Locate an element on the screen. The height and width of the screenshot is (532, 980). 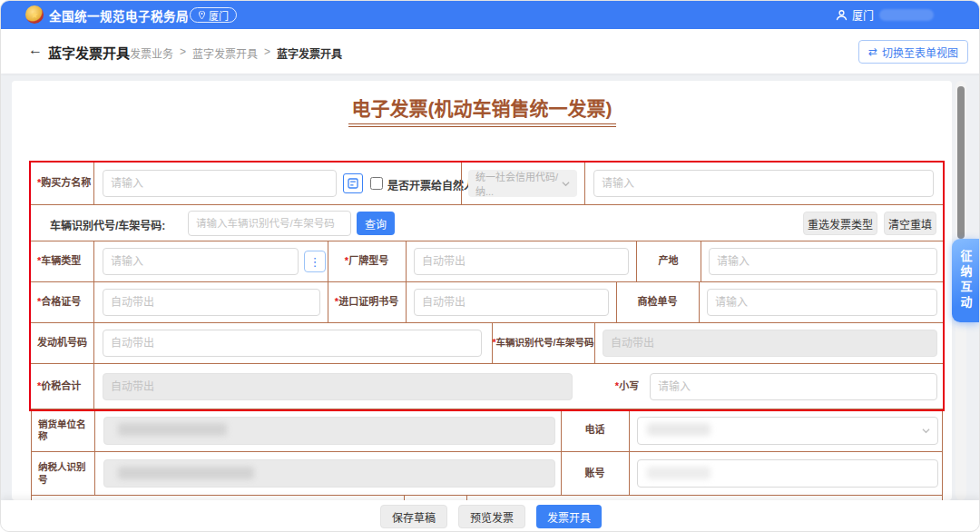
import-cert-label: 进口证明书号 is located at coordinates (367, 302).